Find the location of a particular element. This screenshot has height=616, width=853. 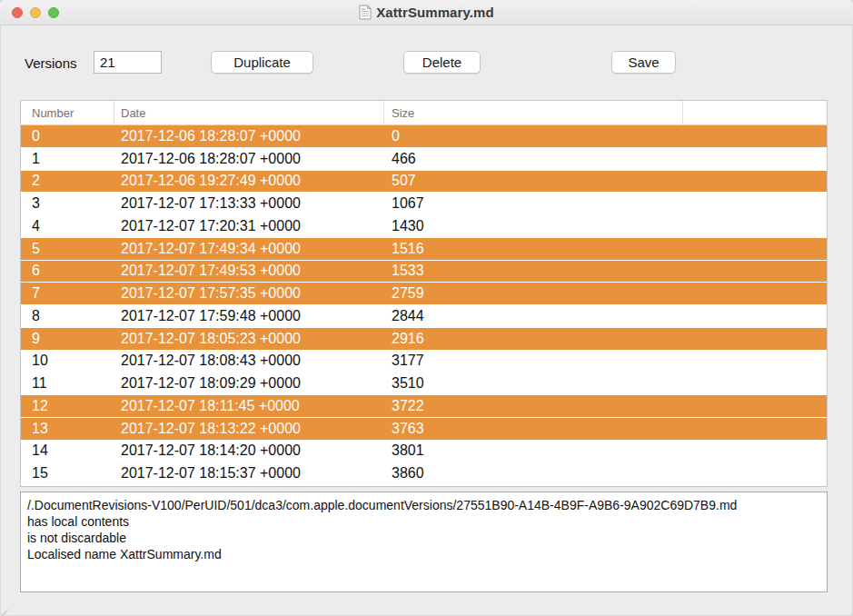

cell-date: 2017-12-06 19:27:49 +0000 is located at coordinates (249, 182).